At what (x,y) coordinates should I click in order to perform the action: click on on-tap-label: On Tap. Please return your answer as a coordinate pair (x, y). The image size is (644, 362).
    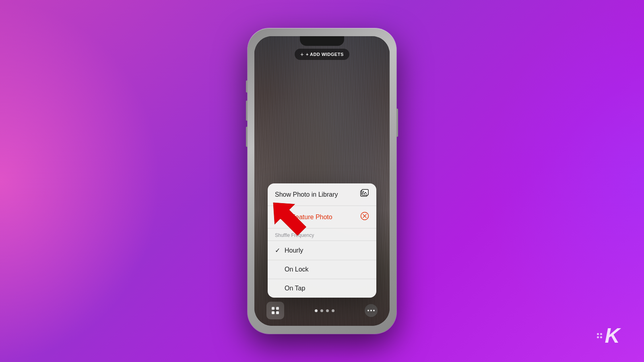
    Looking at the image, I should click on (295, 288).